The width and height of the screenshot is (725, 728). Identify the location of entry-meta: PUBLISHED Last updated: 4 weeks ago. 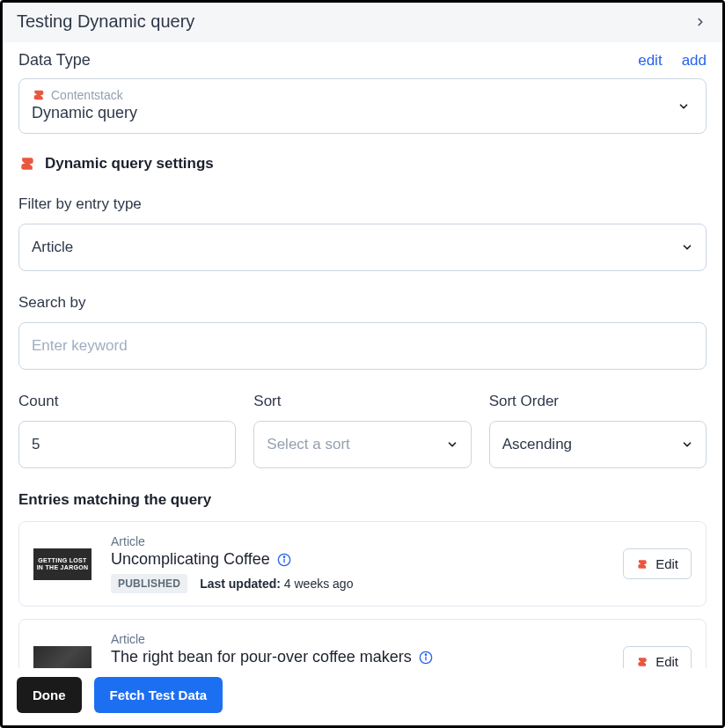
(357, 584).